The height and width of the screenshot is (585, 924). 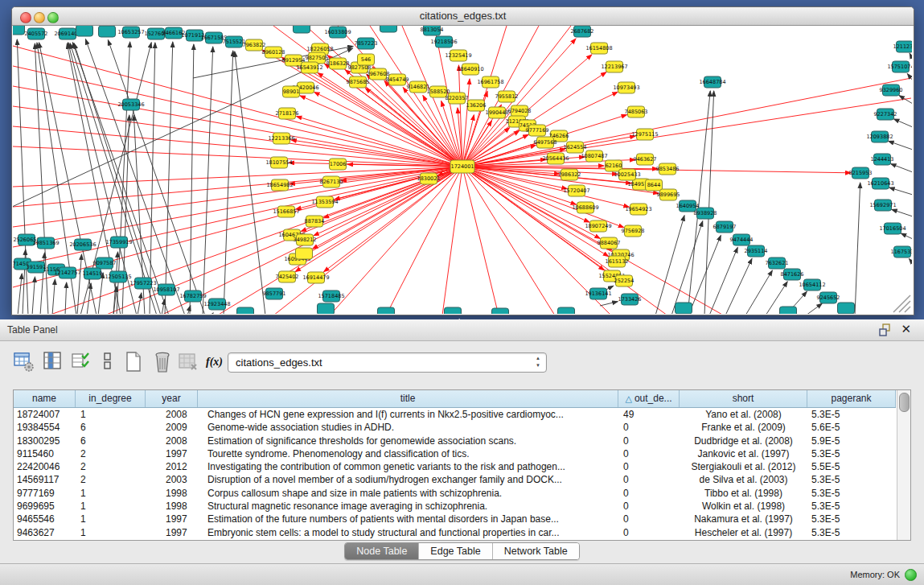 I want to click on table-cell: Disruption of a novel member of a sodium…, so click(x=409, y=480).